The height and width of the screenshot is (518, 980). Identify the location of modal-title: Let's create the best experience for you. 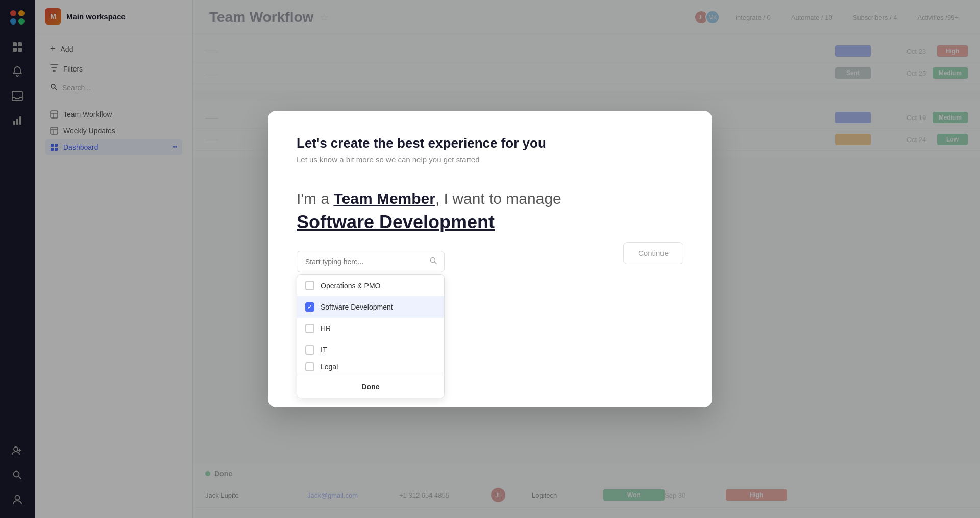
(490, 143).